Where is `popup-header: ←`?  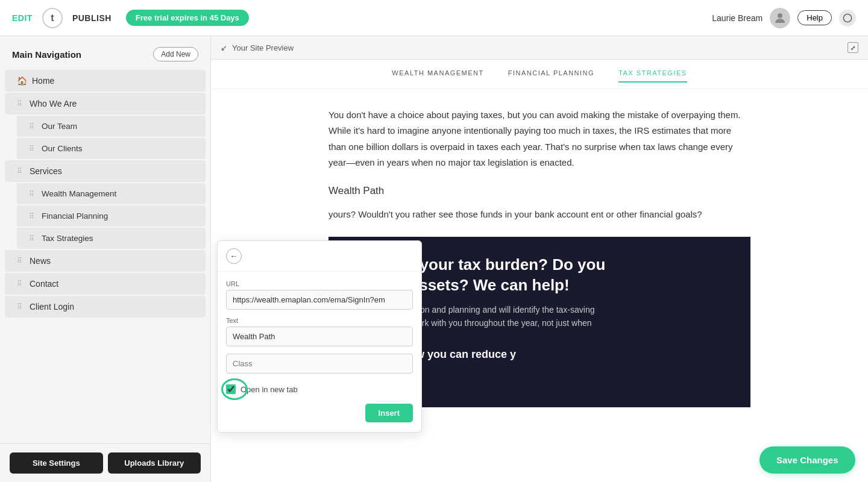
popup-header: ← is located at coordinates (319, 257).